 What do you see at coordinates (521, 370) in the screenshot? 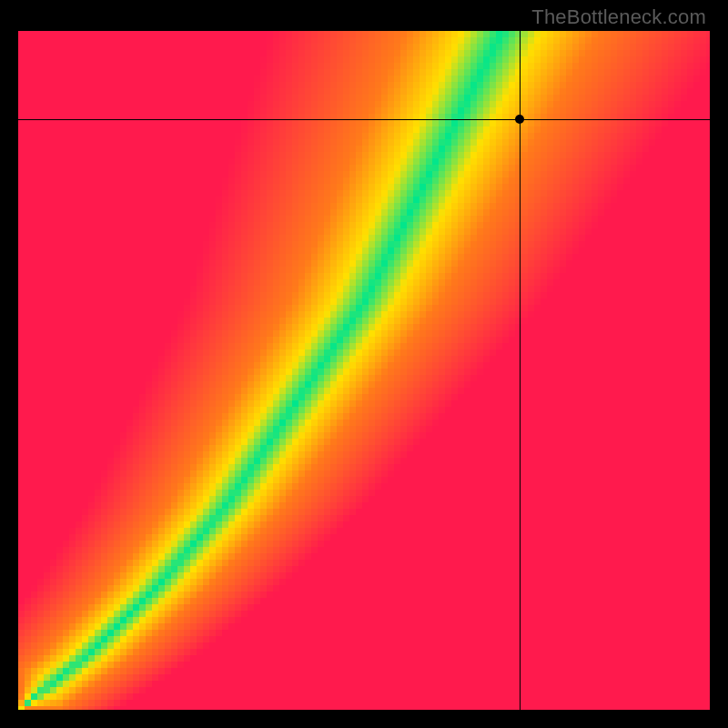
I see `crosshair-vertical` at bounding box center [521, 370].